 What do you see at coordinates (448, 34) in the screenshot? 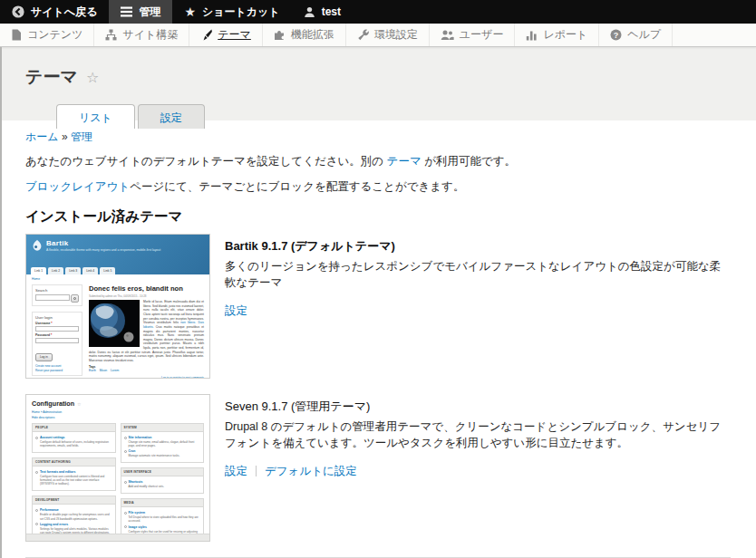
I see `users-icon` at bounding box center [448, 34].